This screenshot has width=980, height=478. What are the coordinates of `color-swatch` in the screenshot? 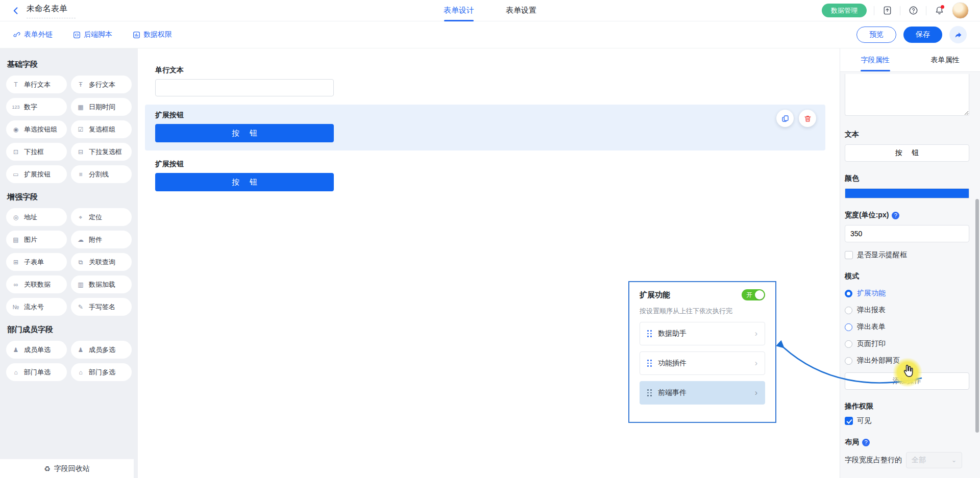 It's located at (907, 193).